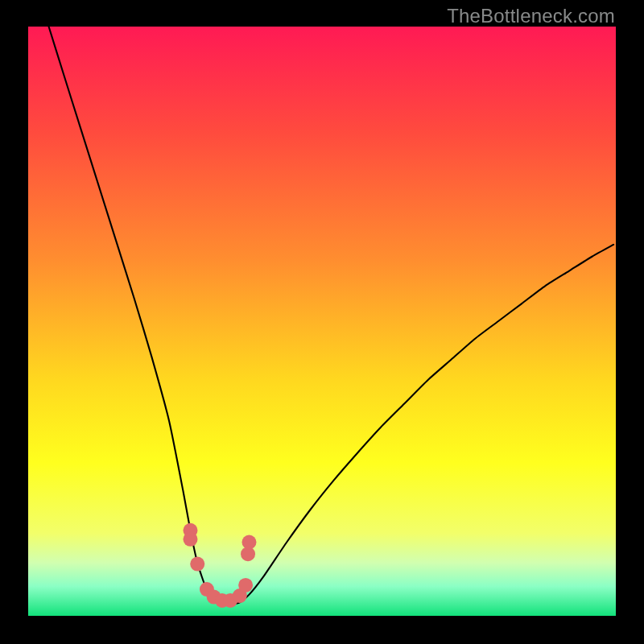  Describe the element at coordinates (531, 16) in the screenshot. I see `watermark-text: TheBottleneck.com` at that location.